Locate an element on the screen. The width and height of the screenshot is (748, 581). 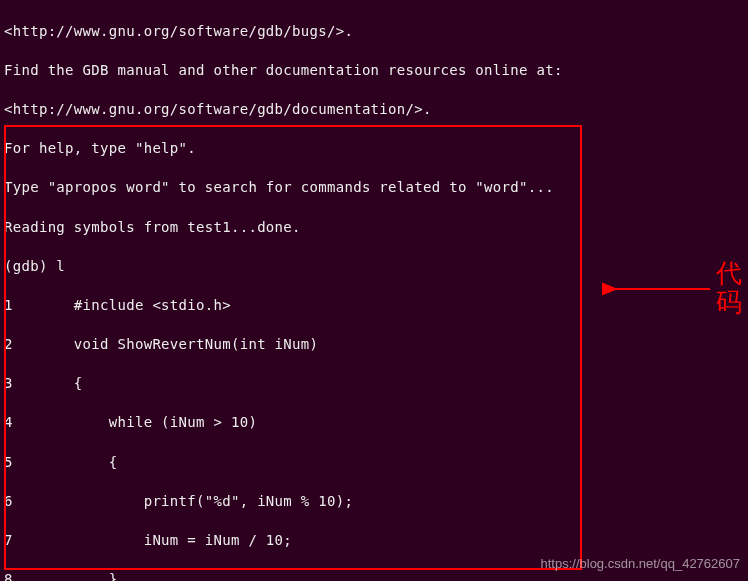
annotation-label: 代码 is located at coordinates (729, 288).